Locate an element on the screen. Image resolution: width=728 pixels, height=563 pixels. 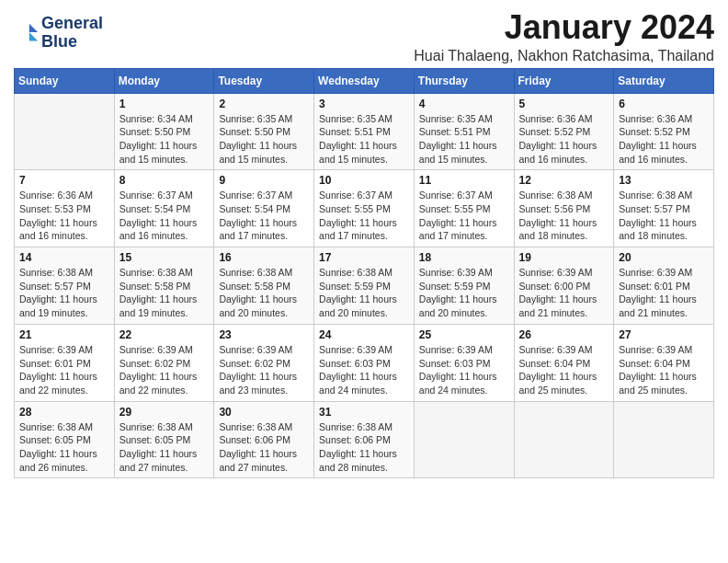
day-info: Sunrise: 6:38 AM Sunset: 5:59 PM Dayligh… is located at coordinates (364, 293).